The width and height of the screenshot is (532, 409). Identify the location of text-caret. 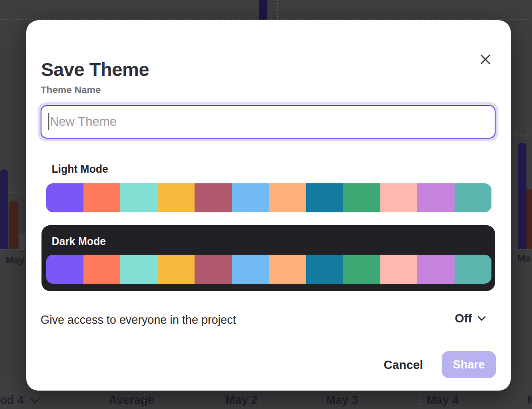
(49, 122).